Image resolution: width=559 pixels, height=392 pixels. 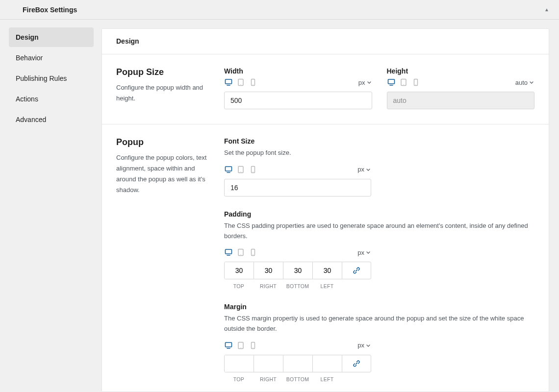 What do you see at coordinates (298, 364) in the screenshot?
I see `margin-bottom-input` at bounding box center [298, 364].